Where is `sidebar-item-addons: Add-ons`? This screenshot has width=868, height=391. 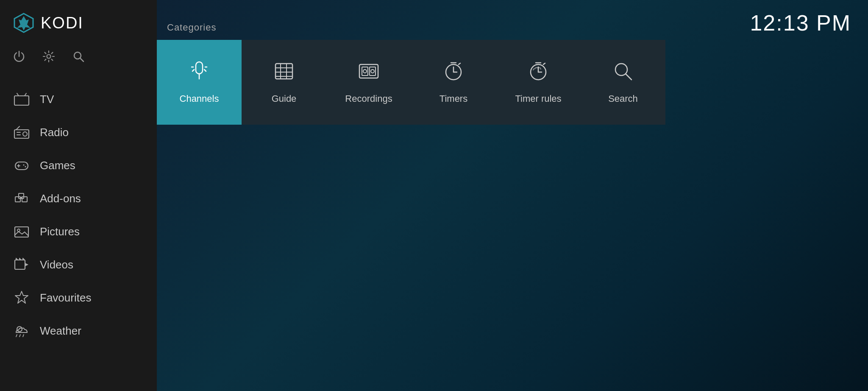
sidebar-item-addons: Add-ons is located at coordinates (78, 198).